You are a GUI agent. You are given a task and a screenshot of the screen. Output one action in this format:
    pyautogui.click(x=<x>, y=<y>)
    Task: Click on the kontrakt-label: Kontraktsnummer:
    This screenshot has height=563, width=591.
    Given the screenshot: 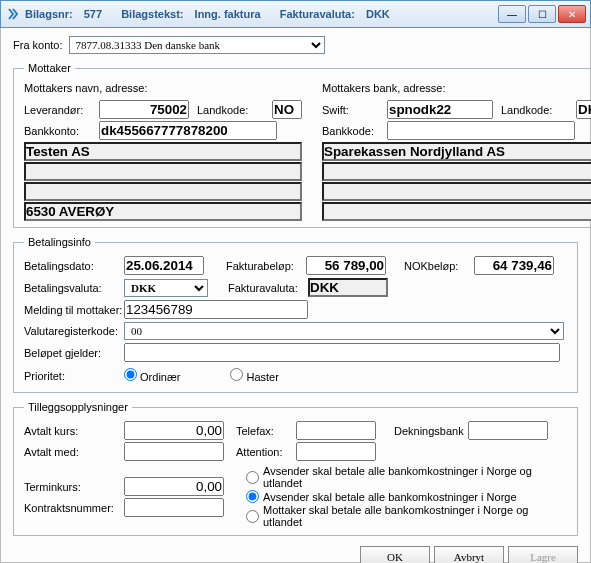 What is the action you would take?
    pyautogui.click(x=74, y=508)
    